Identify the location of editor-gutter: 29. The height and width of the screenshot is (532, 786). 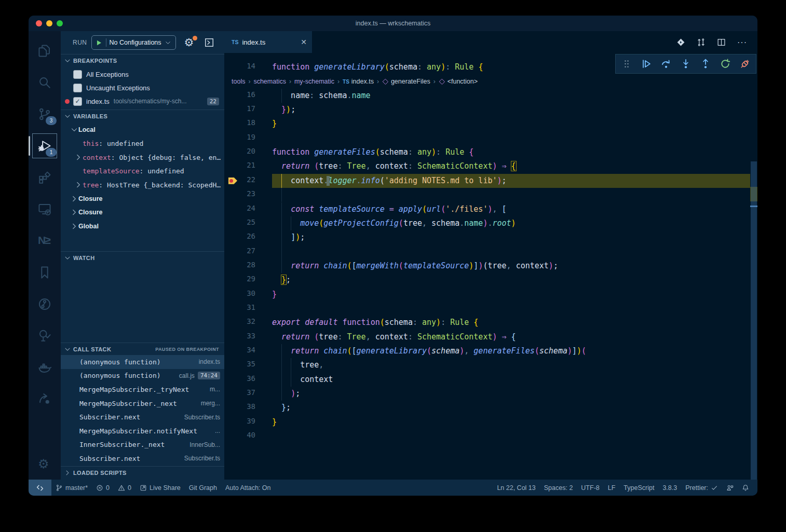
(248, 280).